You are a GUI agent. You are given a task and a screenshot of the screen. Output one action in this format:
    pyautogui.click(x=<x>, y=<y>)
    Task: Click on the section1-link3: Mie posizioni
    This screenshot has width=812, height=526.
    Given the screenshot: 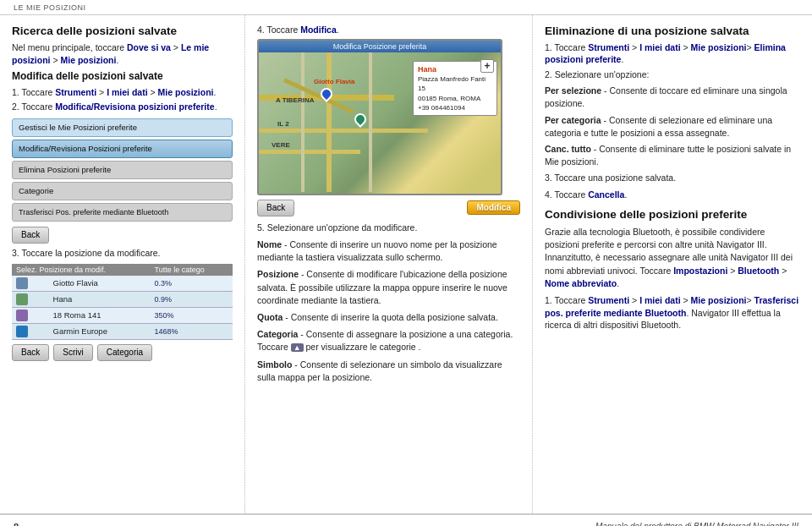 What is the action you would take?
    pyautogui.click(x=88, y=60)
    